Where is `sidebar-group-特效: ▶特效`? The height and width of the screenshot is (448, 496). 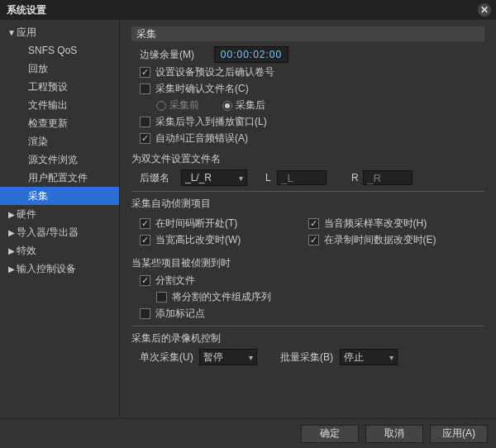 sidebar-group-特效: ▶特效 is located at coordinates (60, 250).